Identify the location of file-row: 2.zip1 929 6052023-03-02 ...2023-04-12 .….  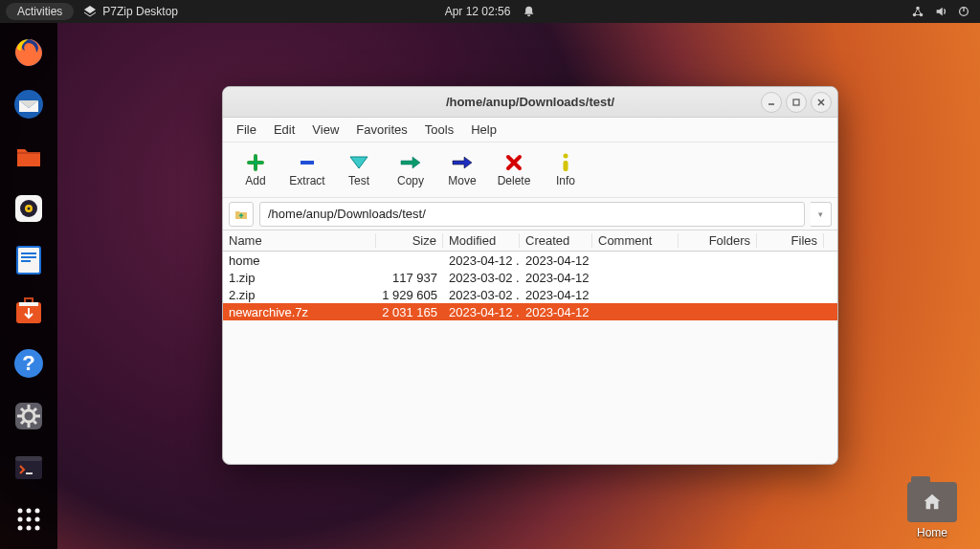
(530, 295).